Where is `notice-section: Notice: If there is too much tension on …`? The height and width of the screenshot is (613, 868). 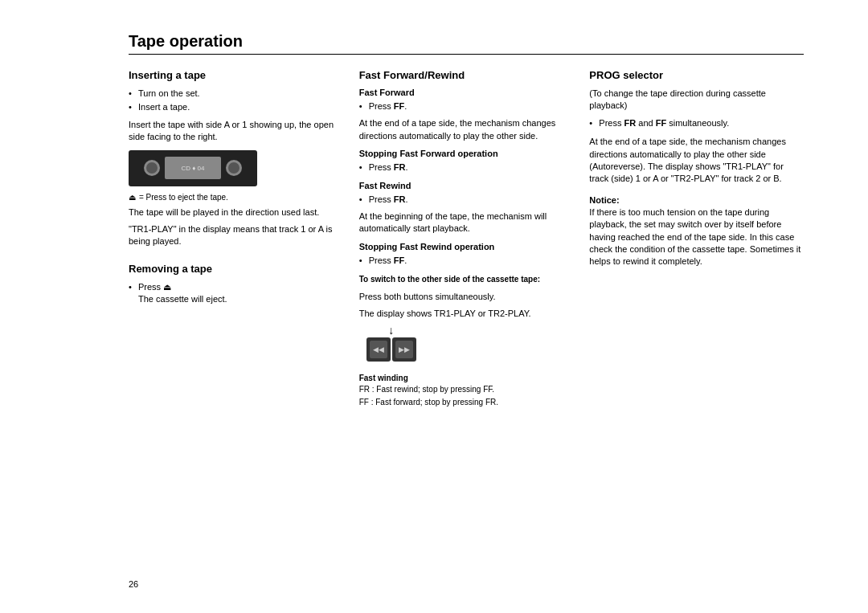 notice-section: Notice: If there is too much tension on … is located at coordinates (696, 231).